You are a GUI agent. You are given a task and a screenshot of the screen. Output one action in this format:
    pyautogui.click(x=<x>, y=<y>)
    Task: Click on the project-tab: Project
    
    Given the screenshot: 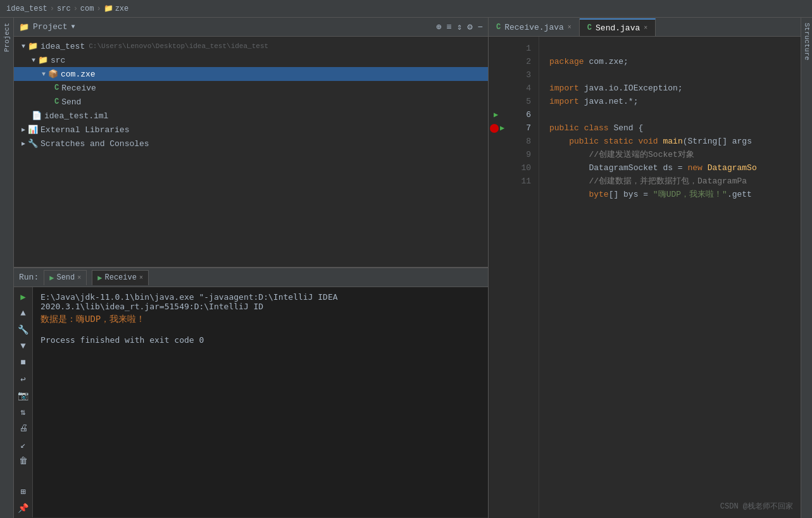 What is the action you would take?
    pyautogui.click(x=7, y=37)
    